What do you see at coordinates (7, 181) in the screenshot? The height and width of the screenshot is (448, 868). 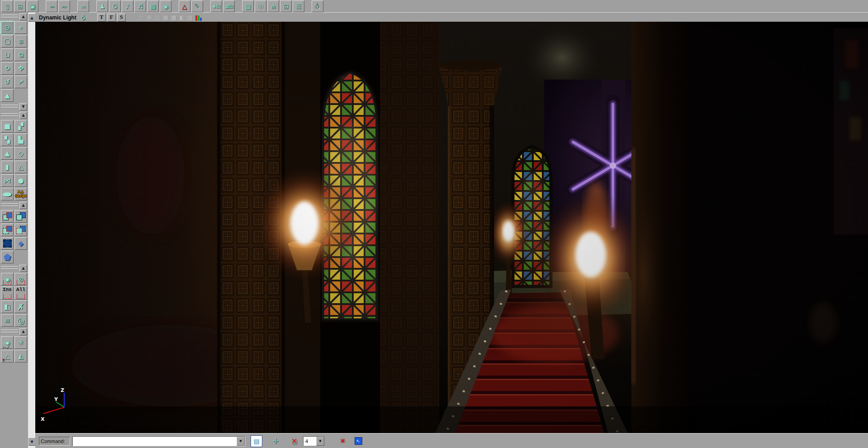 I see `volumetric-builder-button: ⋈` at bounding box center [7, 181].